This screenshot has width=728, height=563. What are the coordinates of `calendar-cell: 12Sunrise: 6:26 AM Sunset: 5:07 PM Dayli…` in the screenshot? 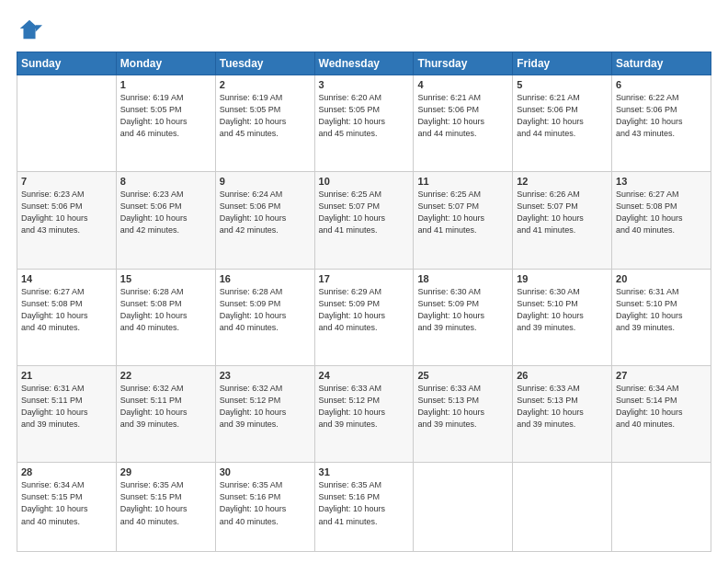 It's located at (563, 221).